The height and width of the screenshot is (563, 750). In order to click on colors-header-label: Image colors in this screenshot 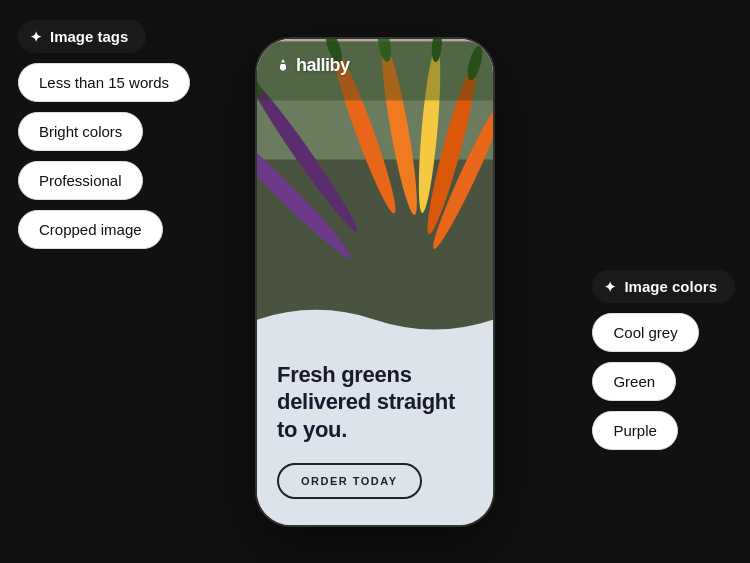, I will do `click(670, 286)`.